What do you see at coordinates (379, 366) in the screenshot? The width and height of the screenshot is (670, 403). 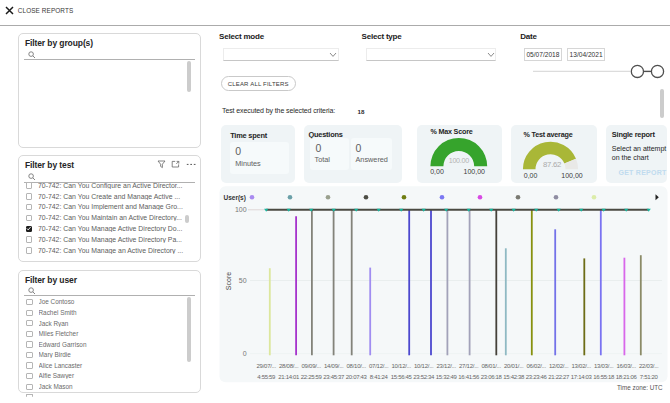 I see `svg-text: 07/12/...` at bounding box center [379, 366].